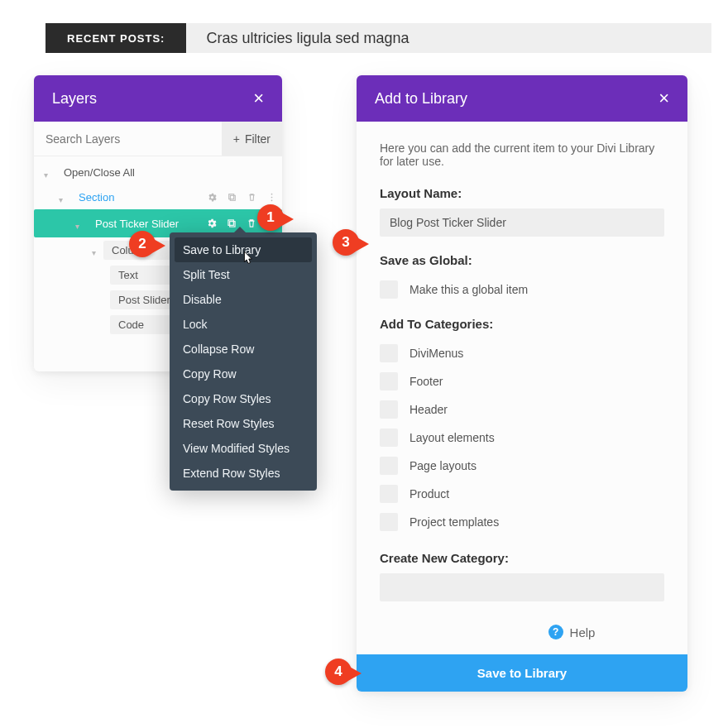 This screenshot has width=728, height=728. What do you see at coordinates (158, 139) in the screenshot?
I see `layers-toolbar: + Filter` at bounding box center [158, 139].